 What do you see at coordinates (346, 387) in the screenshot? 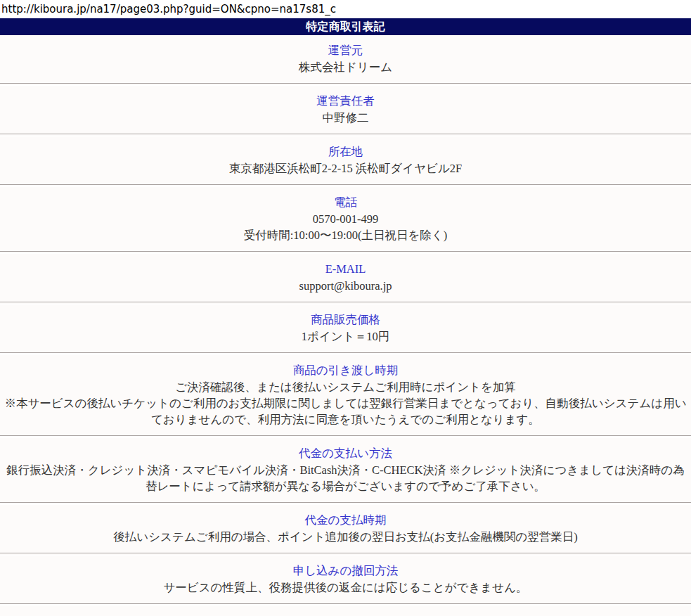
I see `section-text-line: ご決済確認後、または後払いシステムご利用時にポイントを加算` at bounding box center [346, 387].